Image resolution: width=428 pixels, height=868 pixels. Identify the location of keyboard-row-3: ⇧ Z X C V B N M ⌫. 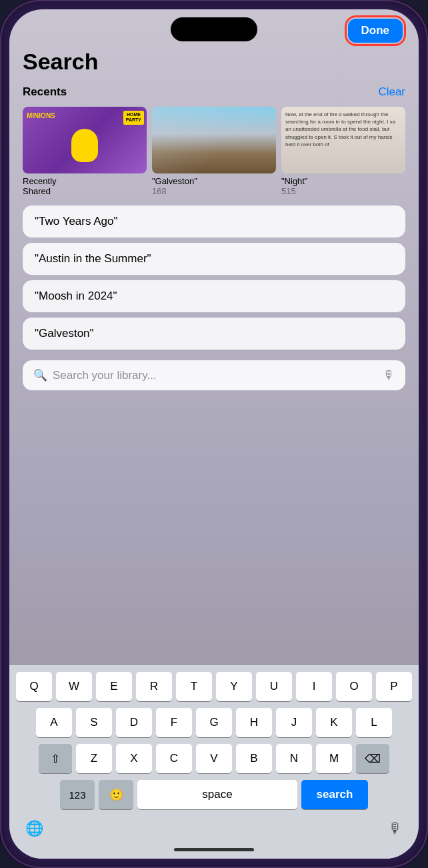
(214, 759).